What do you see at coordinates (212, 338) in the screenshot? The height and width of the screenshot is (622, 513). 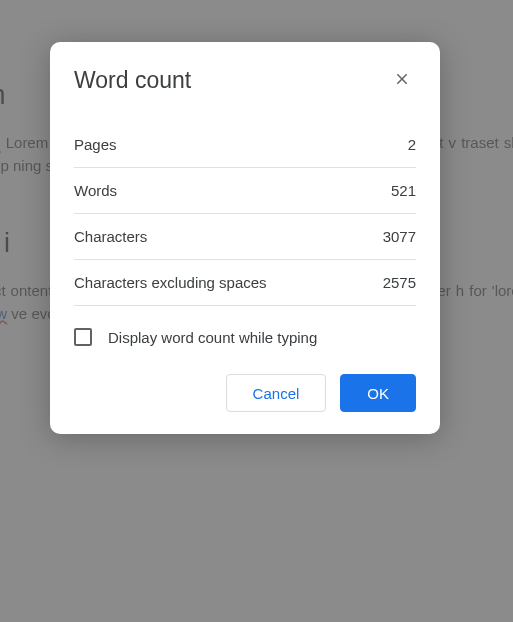 I see `display-while-typing-label: Display word count while typing` at bounding box center [212, 338].